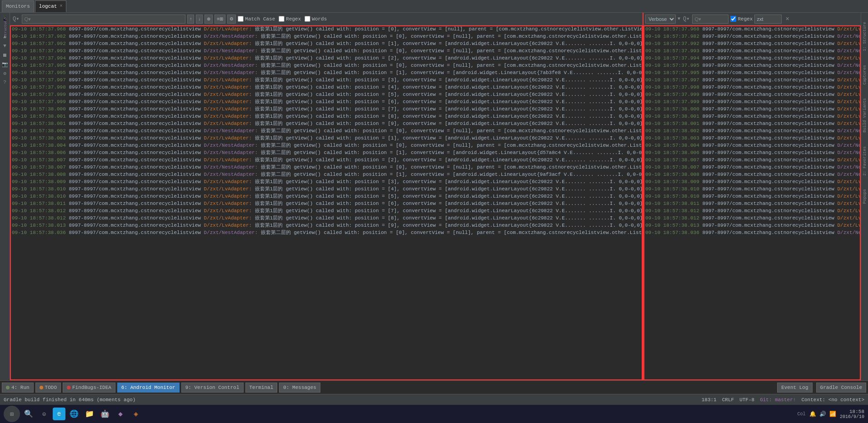 The width and height of the screenshot is (868, 423). Describe the element at coordinates (213, 388) in the screenshot. I see `version-control-btn: 9: Version Control` at that location.